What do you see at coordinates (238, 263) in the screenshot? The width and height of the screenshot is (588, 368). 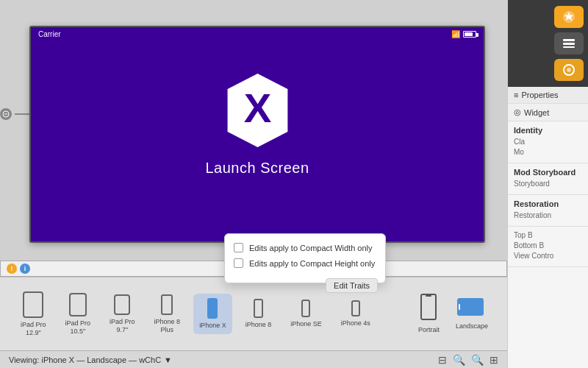 I see `compact-height-checkbox` at bounding box center [238, 263].